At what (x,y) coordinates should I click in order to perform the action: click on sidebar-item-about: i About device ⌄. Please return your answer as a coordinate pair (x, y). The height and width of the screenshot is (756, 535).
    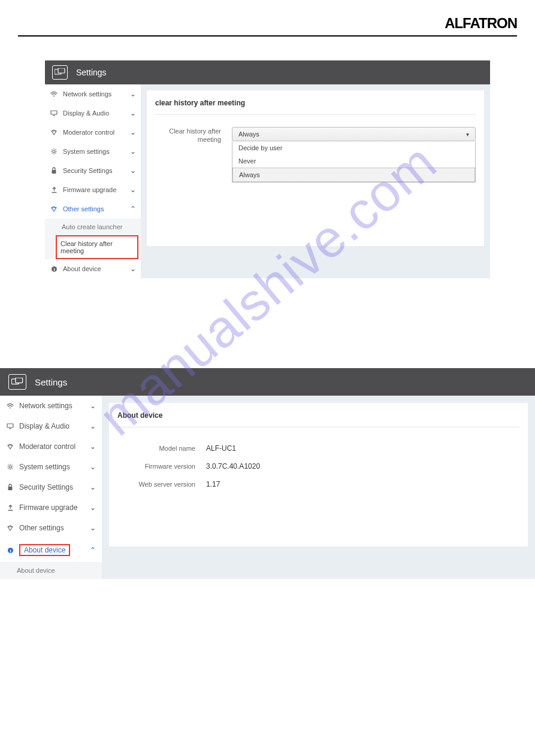
    Looking at the image, I should click on (93, 269).